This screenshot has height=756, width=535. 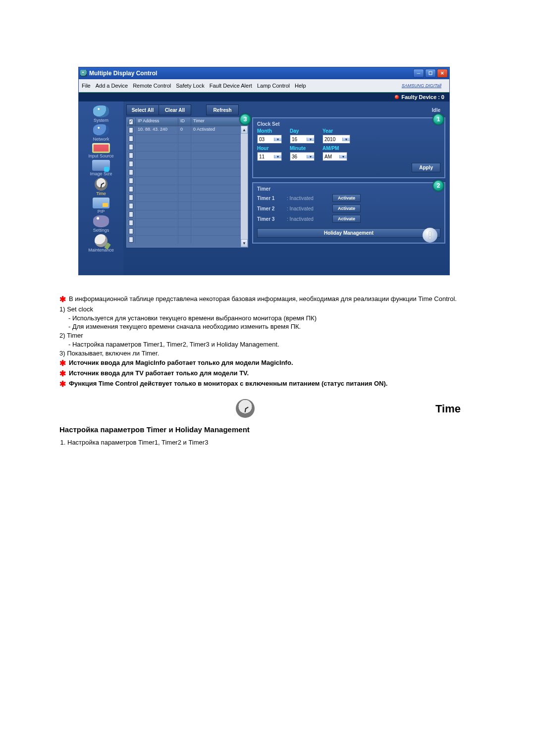 I want to click on subheading-timer-holiday: Настройка параметров Timer и Holiday Man…, so click(x=260, y=430).